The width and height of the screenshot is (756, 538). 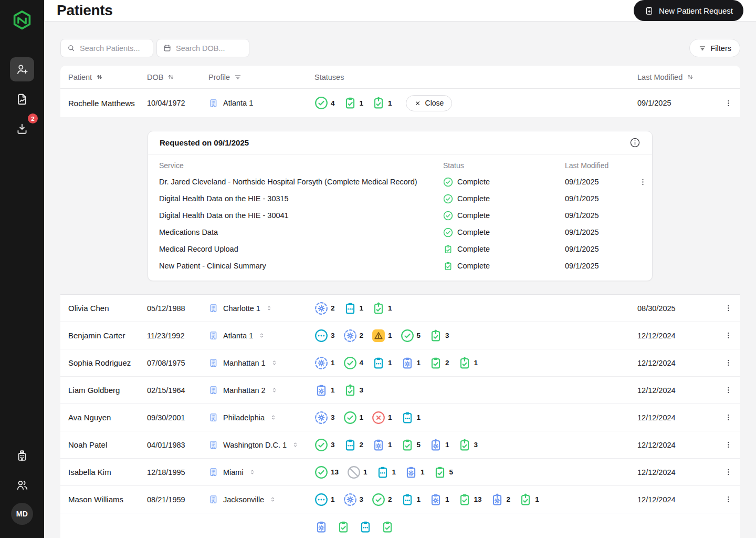 I want to click on circle-gear-icon, so click(x=321, y=363).